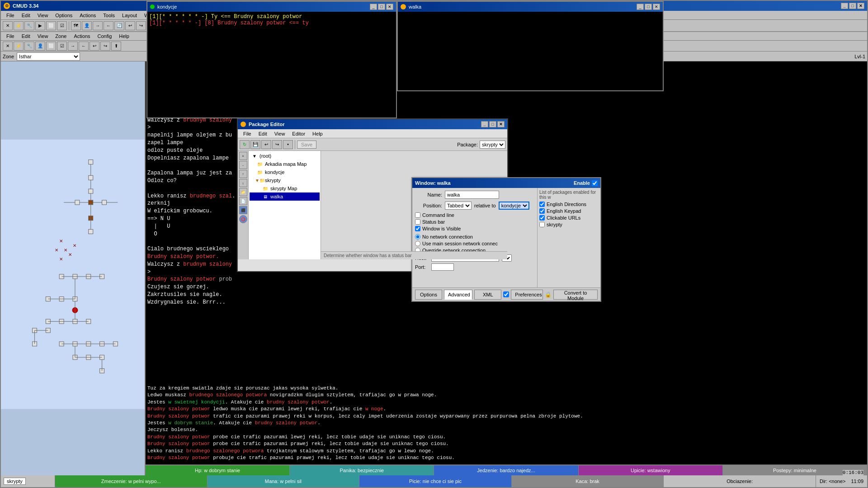 The width and height of the screenshot is (868, 488). What do you see at coordinates (648, 7) in the screenshot?
I see `walka-maximize: □` at bounding box center [648, 7].